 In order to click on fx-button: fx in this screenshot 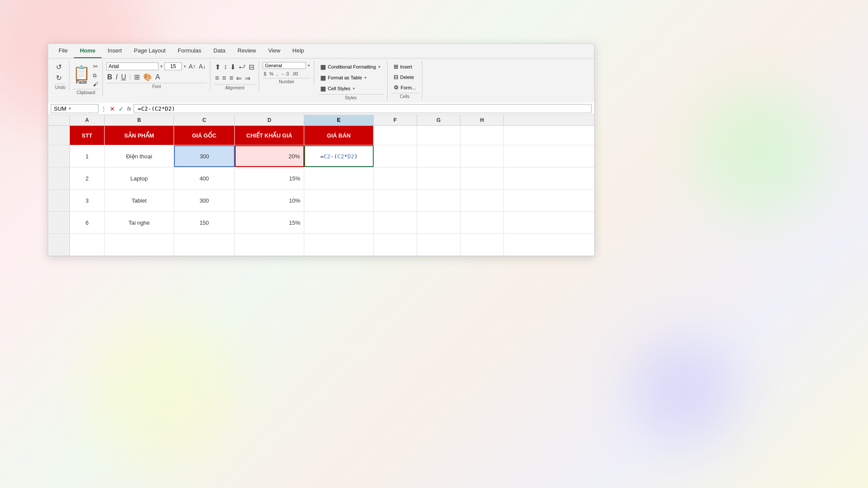, I will do `click(129, 109)`.